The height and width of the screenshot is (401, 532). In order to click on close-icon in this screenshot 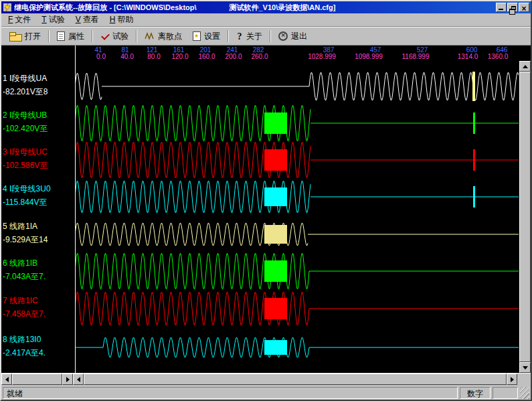, I will do `click(523, 8)`.